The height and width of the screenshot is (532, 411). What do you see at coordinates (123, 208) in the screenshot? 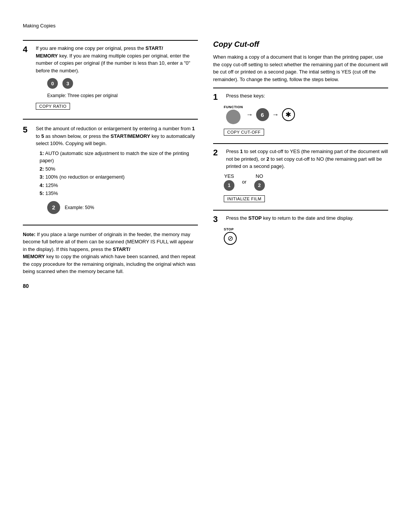
I see `step-5-example: 2 Example: 50%` at bounding box center [123, 208].